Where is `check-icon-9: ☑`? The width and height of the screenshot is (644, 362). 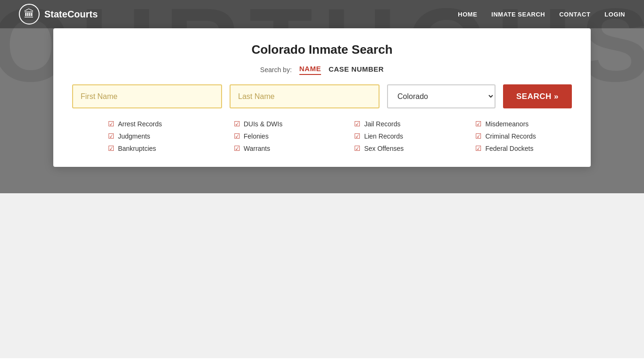
check-icon-9: ☑ is located at coordinates (357, 148).